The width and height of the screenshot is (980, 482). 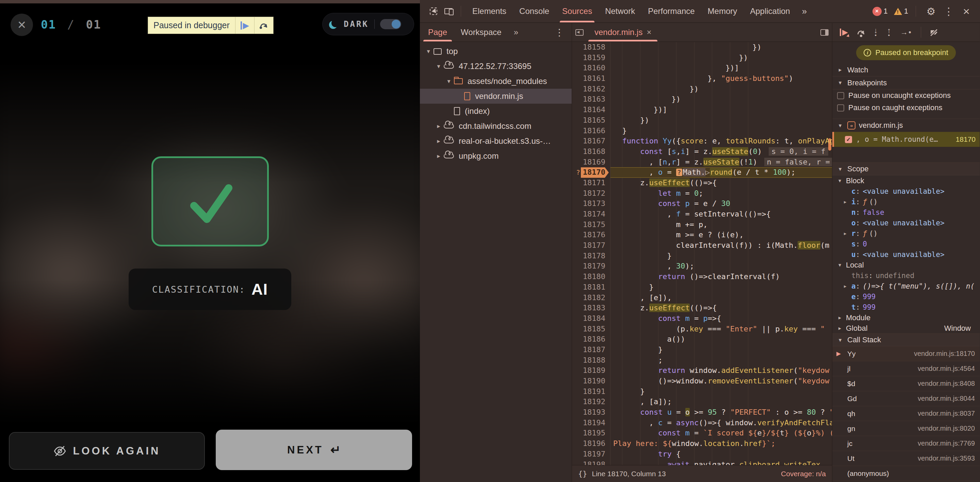 What do you see at coordinates (591, 235) in the screenshot?
I see `line-number: 18176` at bounding box center [591, 235].